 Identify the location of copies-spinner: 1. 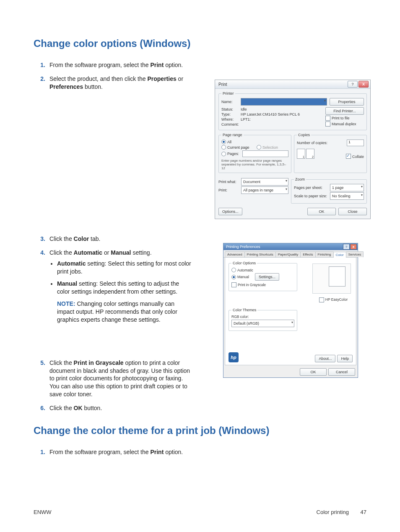
(356, 143).